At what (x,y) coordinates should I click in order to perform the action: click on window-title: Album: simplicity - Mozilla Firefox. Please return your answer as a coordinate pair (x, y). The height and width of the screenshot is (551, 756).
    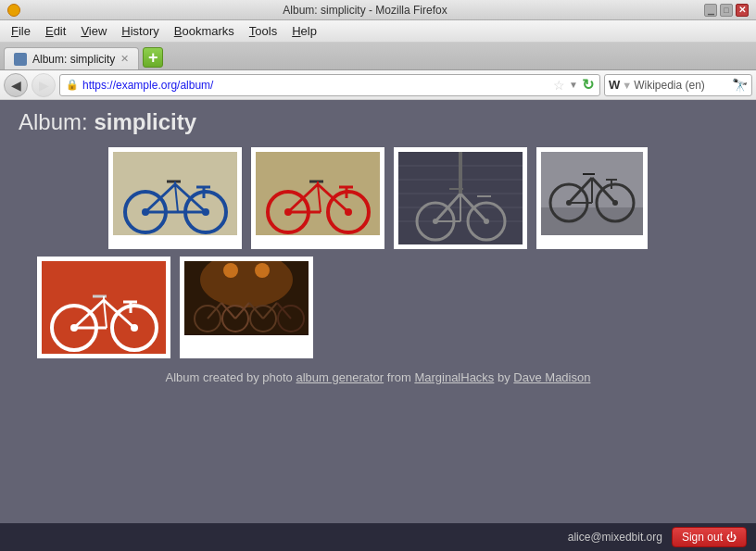
    Looking at the image, I should click on (365, 10).